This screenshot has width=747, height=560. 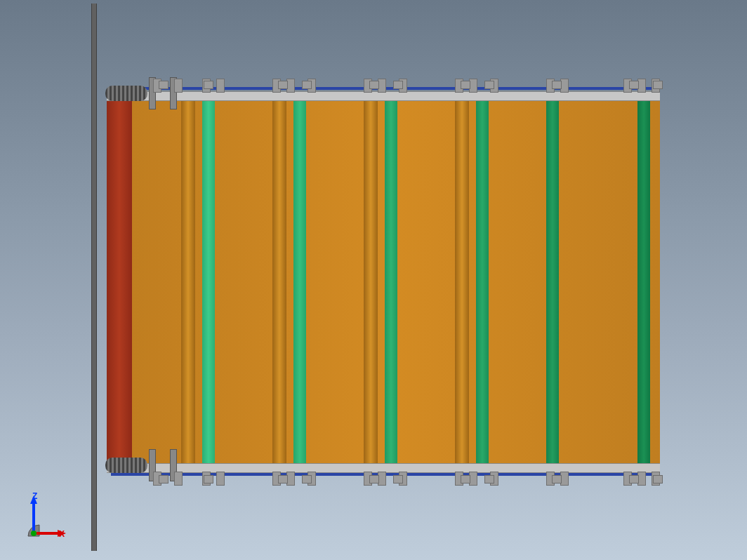 I want to click on axis-label-z: Z, so click(x=35, y=496).